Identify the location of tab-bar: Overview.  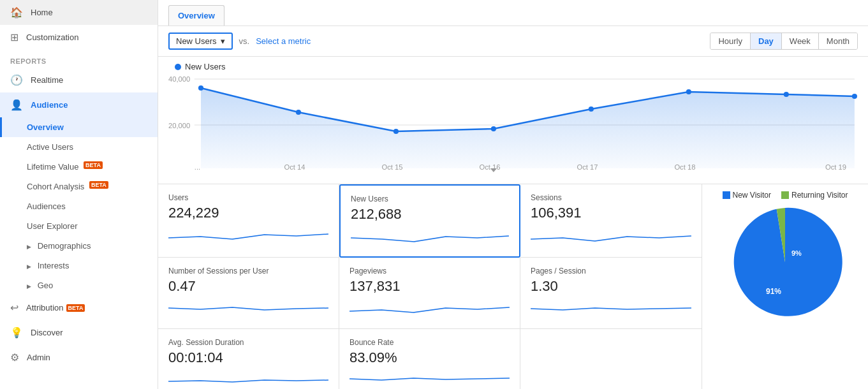
(513, 13).